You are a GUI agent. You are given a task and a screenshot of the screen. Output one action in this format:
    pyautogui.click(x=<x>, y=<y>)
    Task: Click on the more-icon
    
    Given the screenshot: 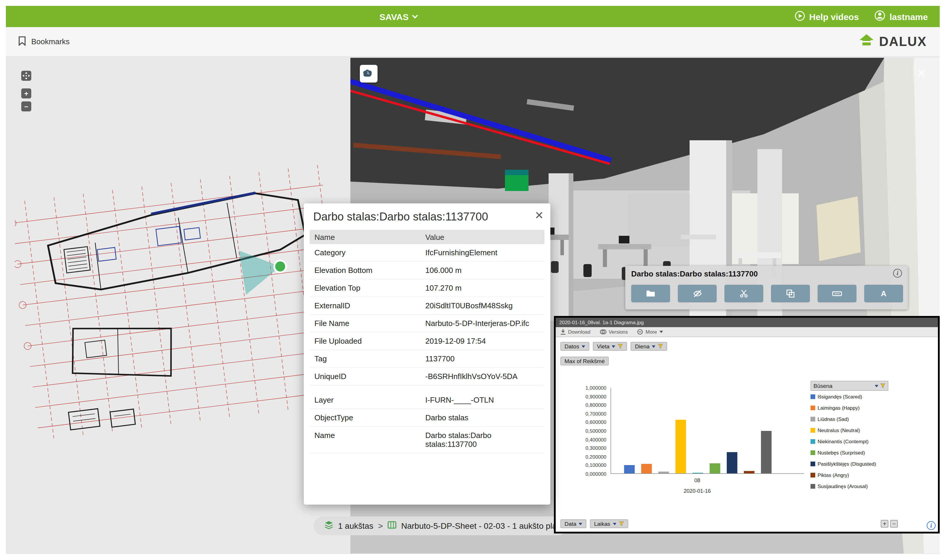 What is the action you would take?
    pyautogui.click(x=640, y=332)
    